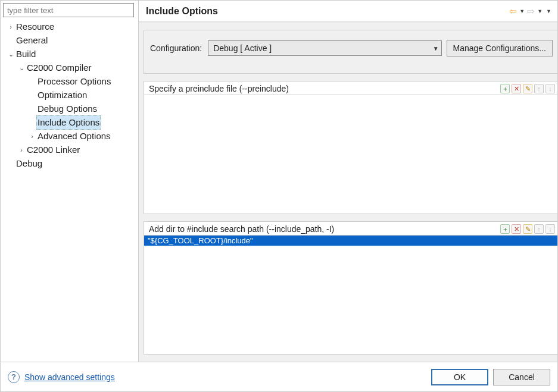 This screenshot has height=392, width=558. I want to click on cancel-button-label: Cancel, so click(522, 377).